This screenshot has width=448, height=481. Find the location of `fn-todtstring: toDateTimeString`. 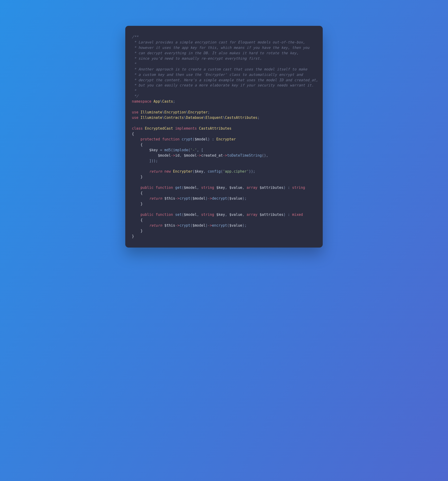

fn-todtstring: toDateTimeString is located at coordinates (244, 155).